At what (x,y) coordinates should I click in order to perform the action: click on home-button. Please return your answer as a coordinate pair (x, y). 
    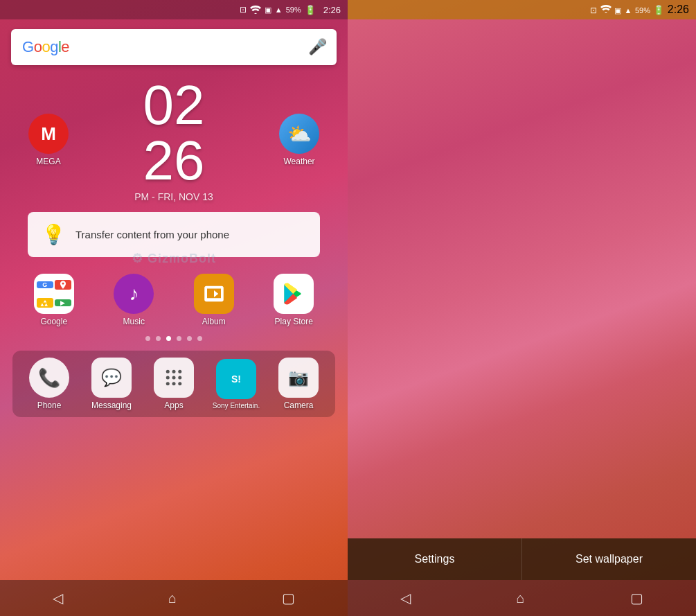
    Looking at the image, I should click on (172, 599).